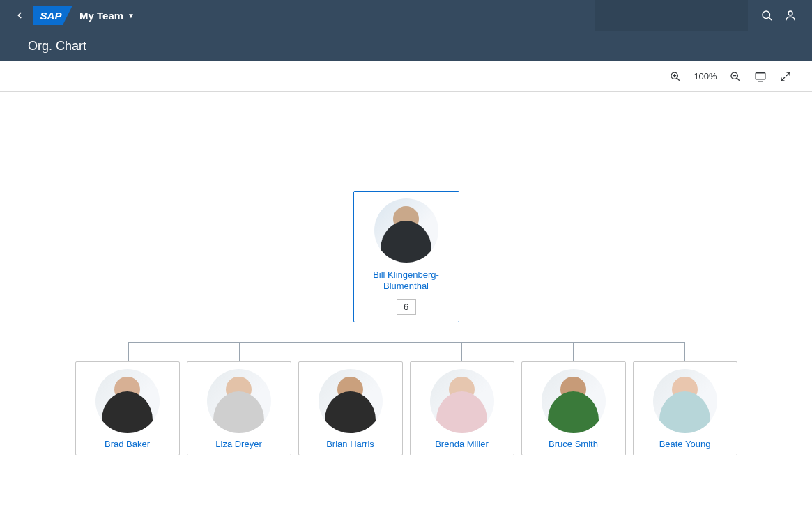 The image size is (812, 523). I want to click on page-header: Org. Chart, so click(406, 46).